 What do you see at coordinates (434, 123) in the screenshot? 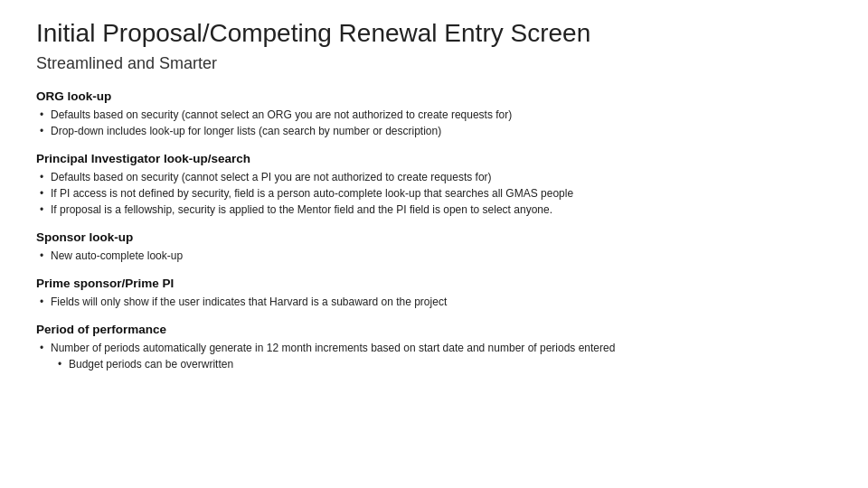
I see `bullet-list-org-lookup: Defaults based on security (cannot selec…` at bounding box center [434, 123].